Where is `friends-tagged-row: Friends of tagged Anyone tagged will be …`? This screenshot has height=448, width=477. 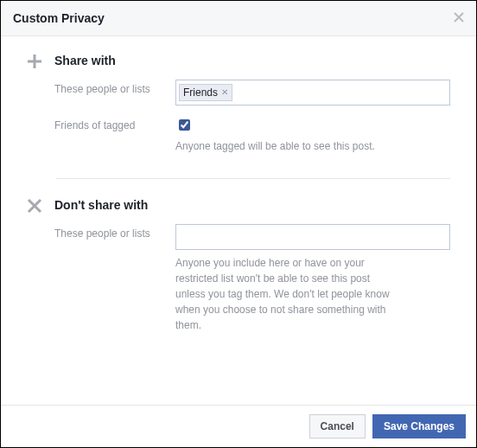
friends-tagged-row: Friends of tagged Anyone tagged will be … is located at coordinates (252, 135).